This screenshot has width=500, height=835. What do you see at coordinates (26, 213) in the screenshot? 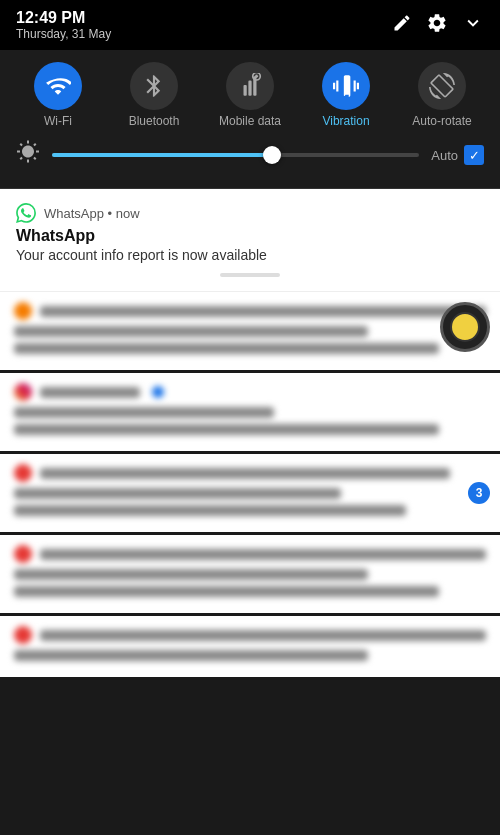
I see `whatsapp-icon` at bounding box center [26, 213].